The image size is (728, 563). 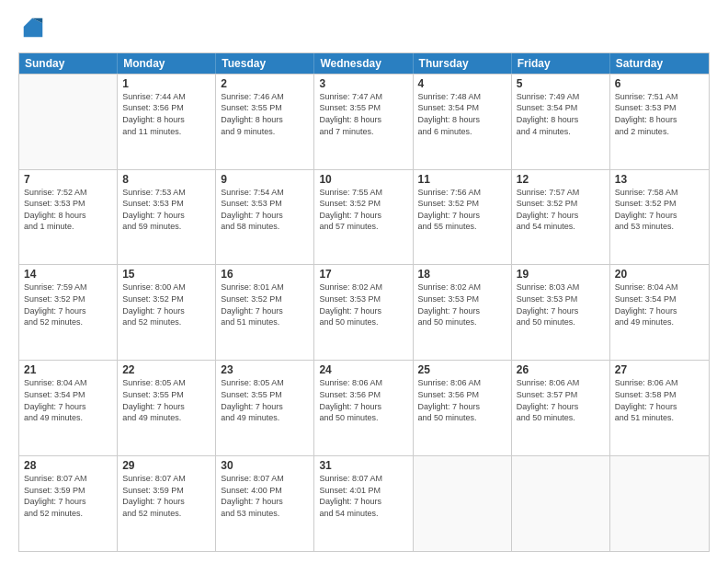 I want to click on day-header-thursday: Thursday, so click(x=463, y=63).